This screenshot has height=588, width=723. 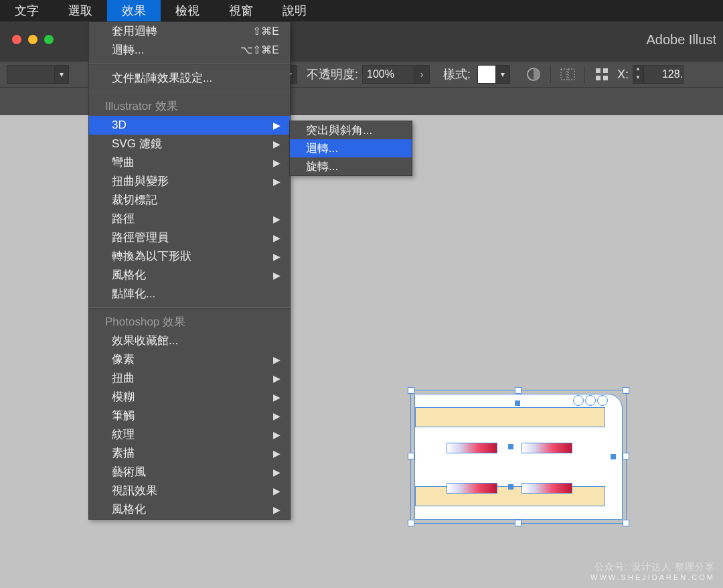 I want to click on menu-apply-revolve: 套用迴轉 ⇧⌘E, so click(x=189, y=31).